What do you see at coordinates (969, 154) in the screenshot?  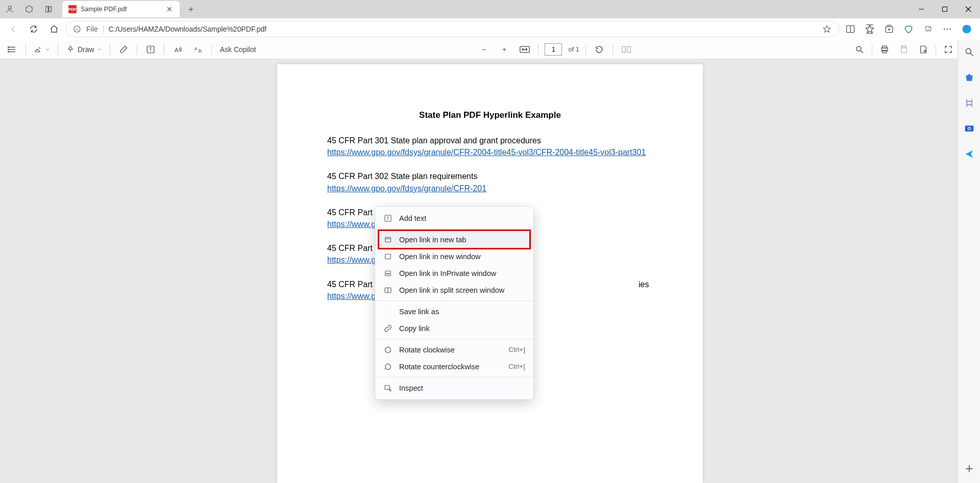 I see `sidebar-send-icon` at bounding box center [969, 154].